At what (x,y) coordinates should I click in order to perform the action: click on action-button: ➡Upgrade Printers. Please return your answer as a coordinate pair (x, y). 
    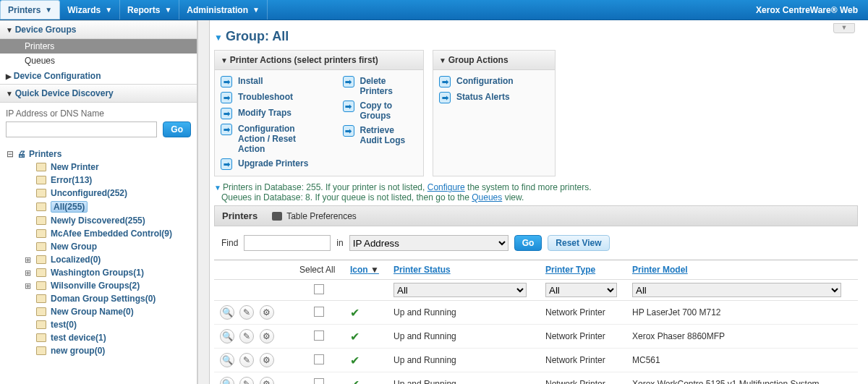
    Looking at the image, I should click on (268, 164).